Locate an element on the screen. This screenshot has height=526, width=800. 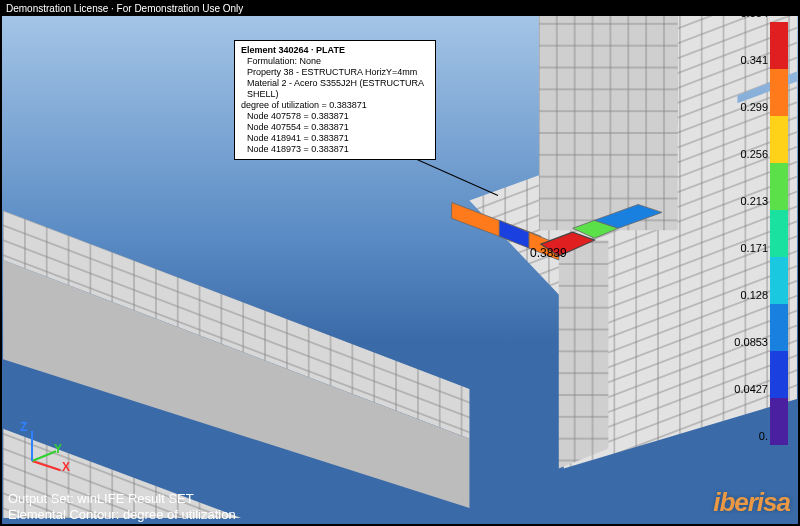
tooltip-line: degree of utilization = 0.383871 is located at coordinates (335, 106).